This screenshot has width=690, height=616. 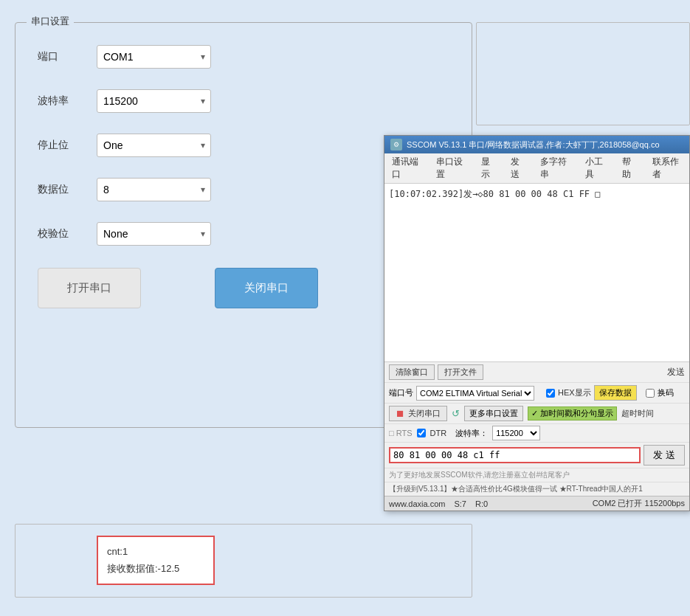 What do you see at coordinates (412, 372) in the screenshot?
I see `clear-window-button: 清除窗口` at bounding box center [412, 372].